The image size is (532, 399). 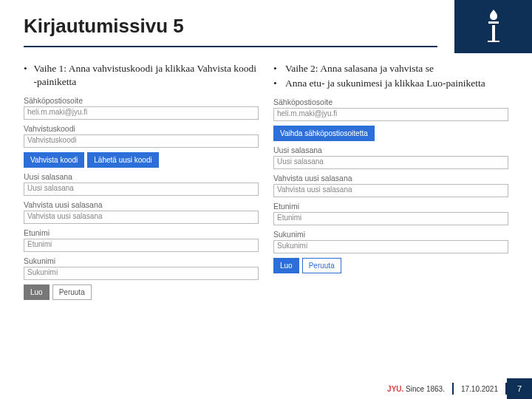 What do you see at coordinates (426, 389) in the screenshot?
I see `footer-since: Since 1863.` at bounding box center [426, 389].